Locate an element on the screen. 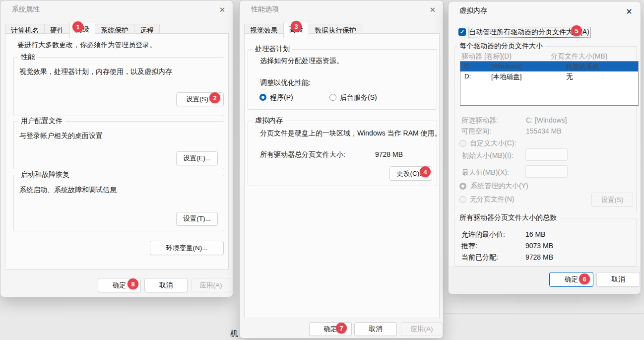  dialog-title: 系统属性 is located at coordinates (26, 9).